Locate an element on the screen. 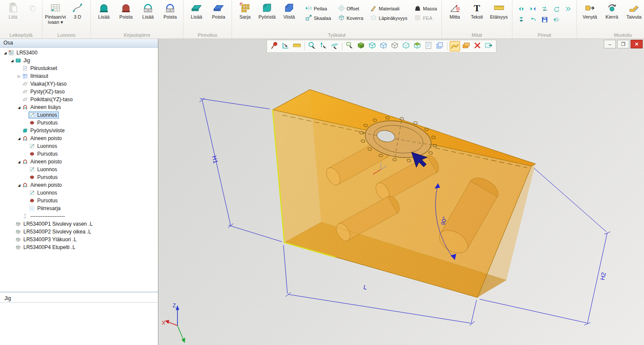 This screenshot has height=345, width=644. button-peilaa: Peilaa is located at coordinates (318, 9).